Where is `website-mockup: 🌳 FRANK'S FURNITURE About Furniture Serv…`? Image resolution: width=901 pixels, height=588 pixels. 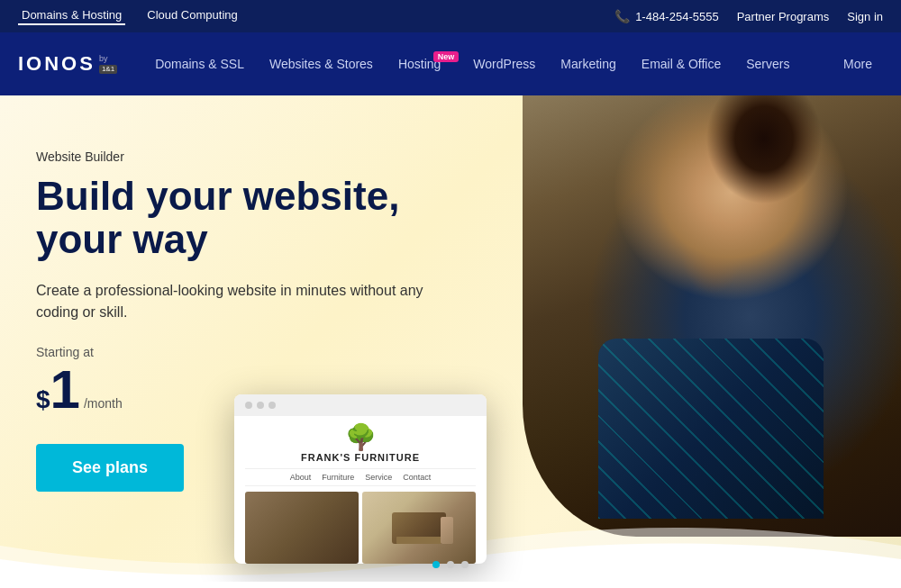
website-mockup: 🌳 FRANK'S FURNITURE About Furniture Serv… is located at coordinates (360, 479).